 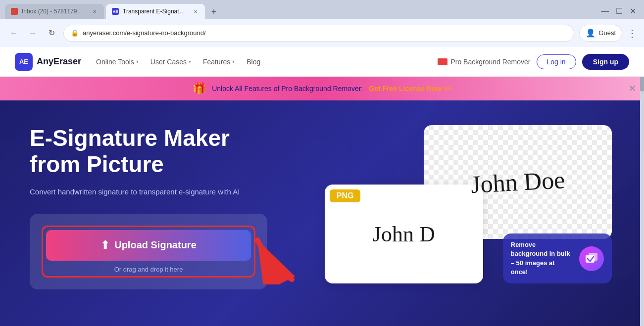 What do you see at coordinates (606, 62) in the screenshot?
I see `signup-button: Sign up` at bounding box center [606, 62].